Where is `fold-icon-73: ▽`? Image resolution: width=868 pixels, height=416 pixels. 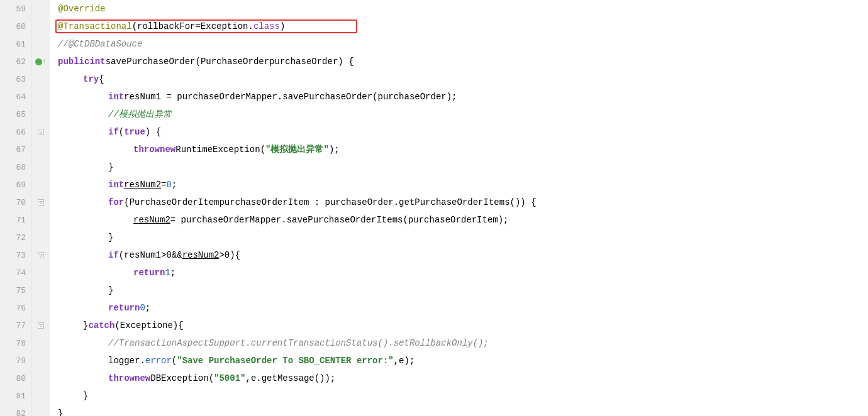 fold-icon-73: ▽ is located at coordinates (41, 255).